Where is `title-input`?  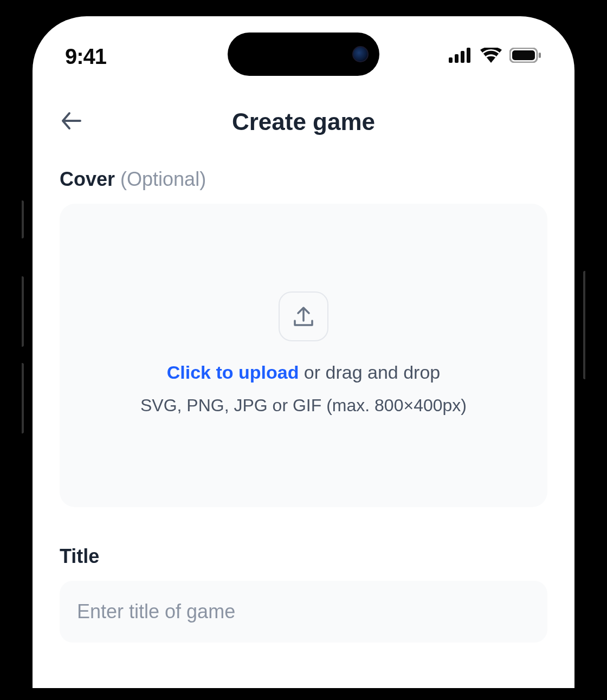
title-input is located at coordinates (304, 612).